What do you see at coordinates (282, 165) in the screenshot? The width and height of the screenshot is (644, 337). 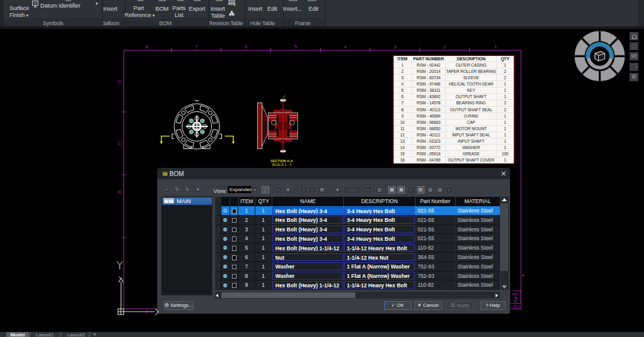 I see `svg-text: SCALE 1 : 1` at bounding box center [282, 165].